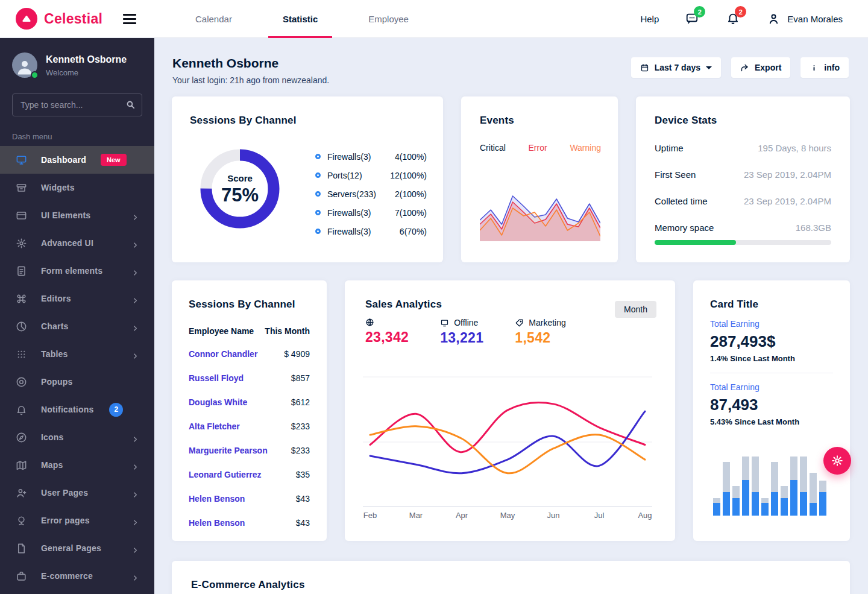 The image size is (868, 594). What do you see at coordinates (130, 105) in the screenshot?
I see `search-icon` at bounding box center [130, 105].